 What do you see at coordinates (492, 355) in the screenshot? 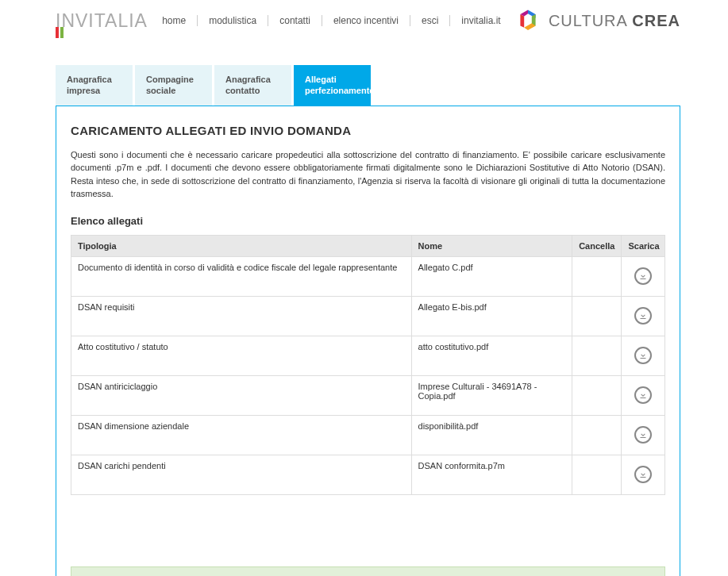
I see `cell-nome: atto costitutivo.pdf` at bounding box center [492, 355].